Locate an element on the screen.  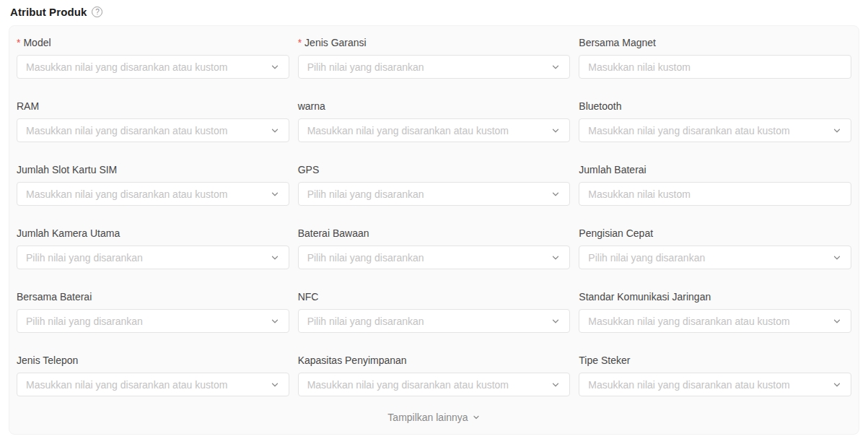
jumlah-kamera-utama-select is located at coordinates (153, 257).